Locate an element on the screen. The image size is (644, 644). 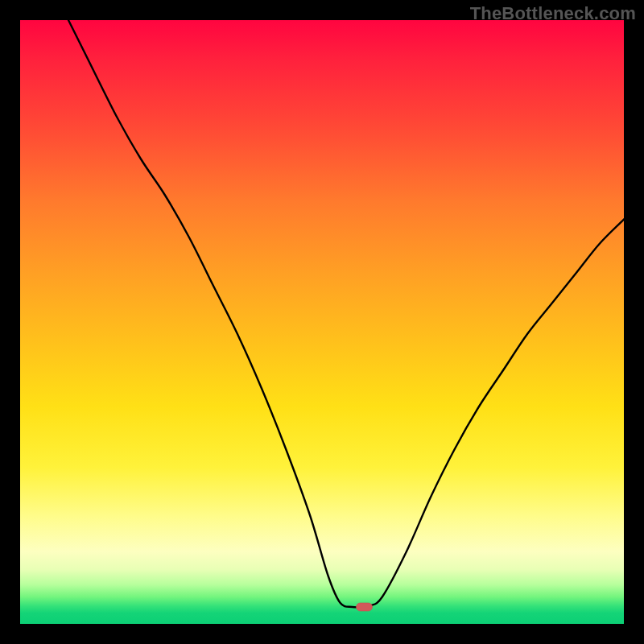
optimum-marker is located at coordinates (365, 607).